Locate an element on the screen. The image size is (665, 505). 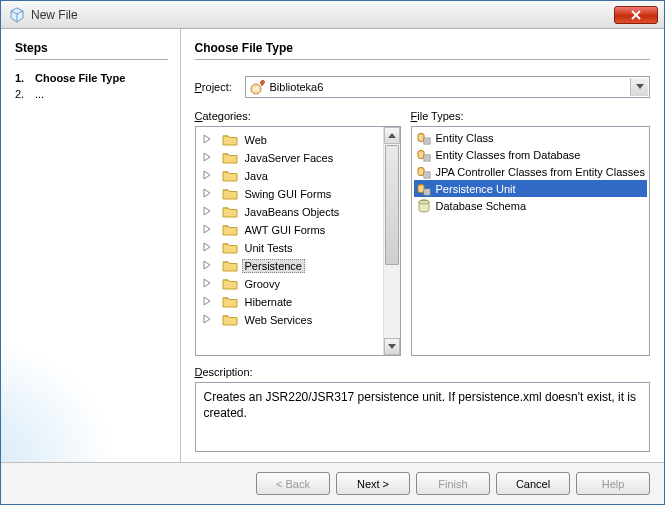
steps-header: Steps is located at coordinates (92, 50).